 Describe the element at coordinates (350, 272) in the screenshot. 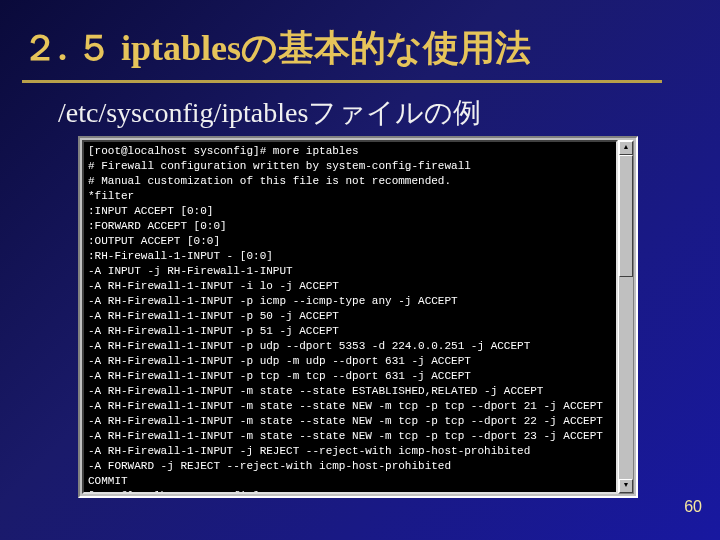

I see `terminal-line: -A INPUT -j RH-Firewall-1-INPUT` at that location.